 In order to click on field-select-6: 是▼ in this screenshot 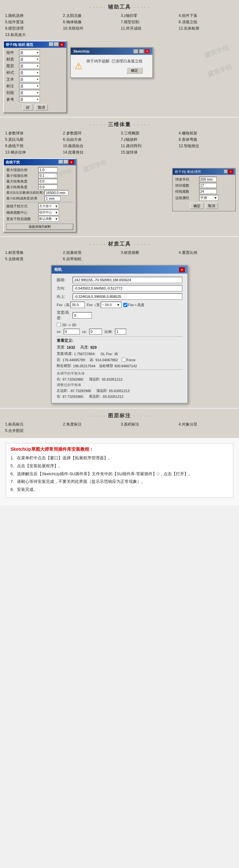, I will do `click(30, 93)`.